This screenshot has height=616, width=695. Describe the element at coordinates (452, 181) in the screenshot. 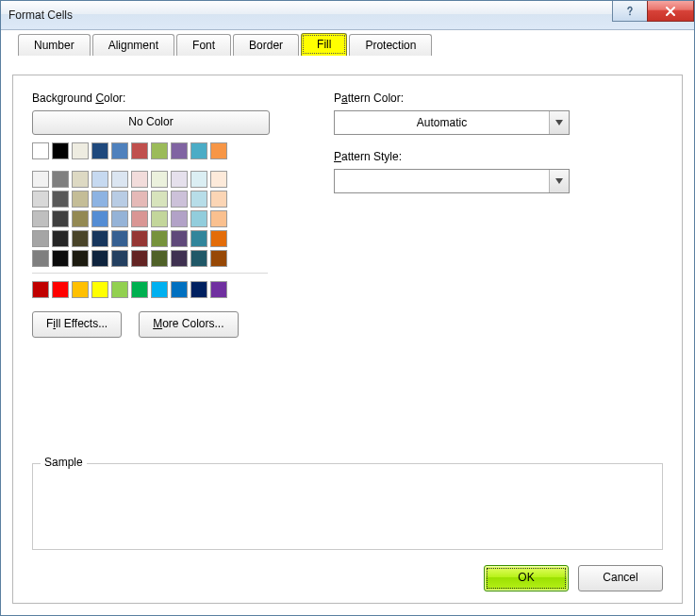

I see `pattern-style-combo` at that location.